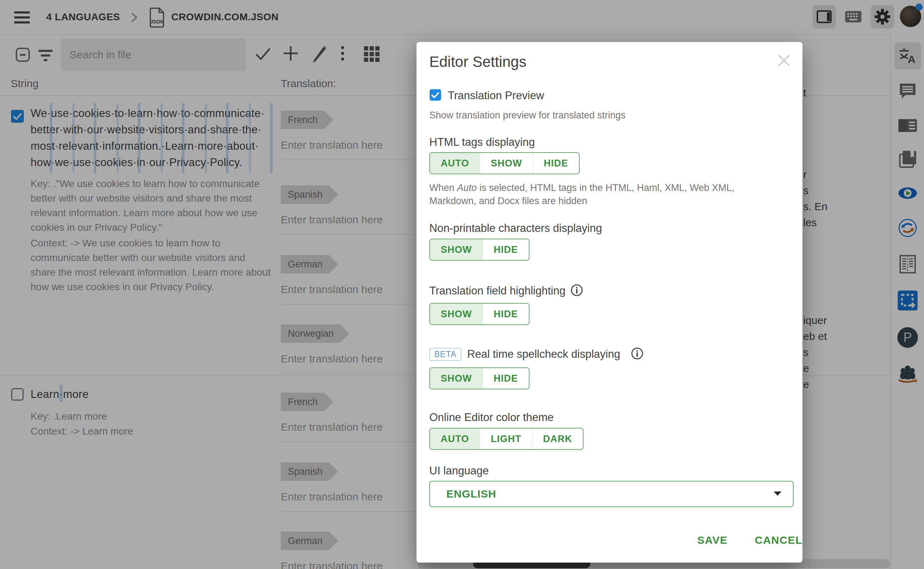 The image size is (924, 569). Describe the element at coordinates (497, 291) in the screenshot. I see `section-heading: Translation field highlighting` at that location.